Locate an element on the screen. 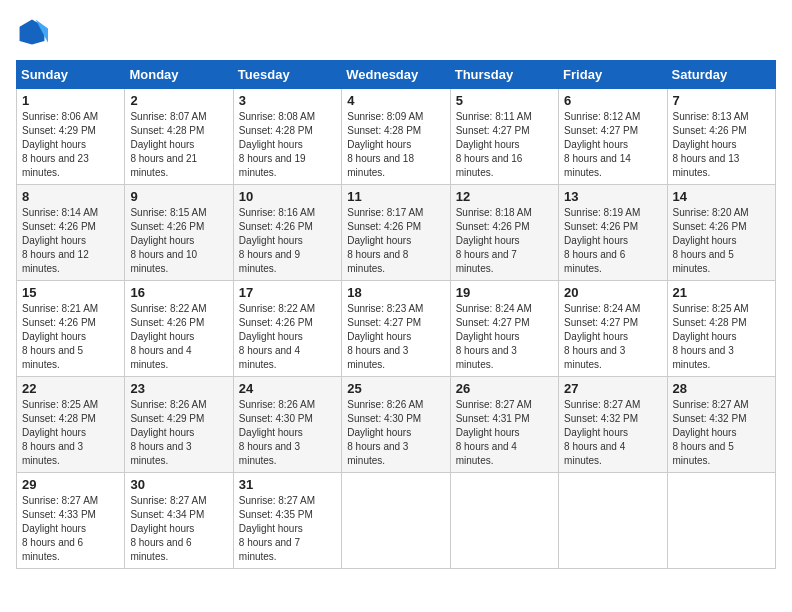 Image resolution: width=792 pixels, height=612 pixels. calendar-cell: 17 Sunrise: 8:22 AMSunset: 4:26 PMDaylig… is located at coordinates (287, 329).